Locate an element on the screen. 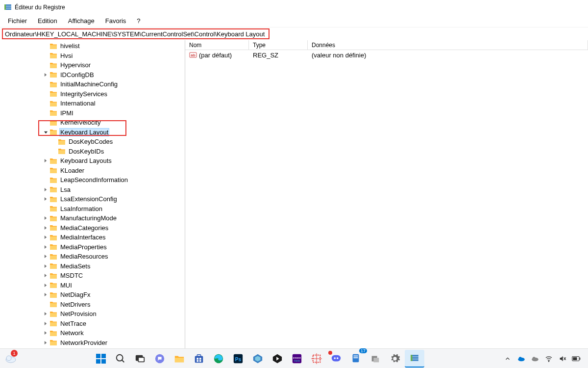  menu-edit: Edition is located at coordinates (48, 21).